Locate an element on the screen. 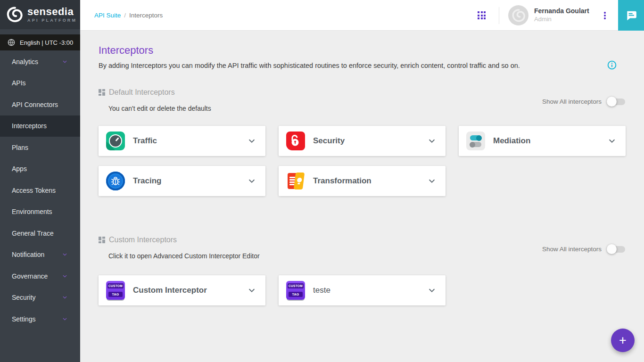  brand-logo: sensedia API PLATFORM is located at coordinates (40, 15).